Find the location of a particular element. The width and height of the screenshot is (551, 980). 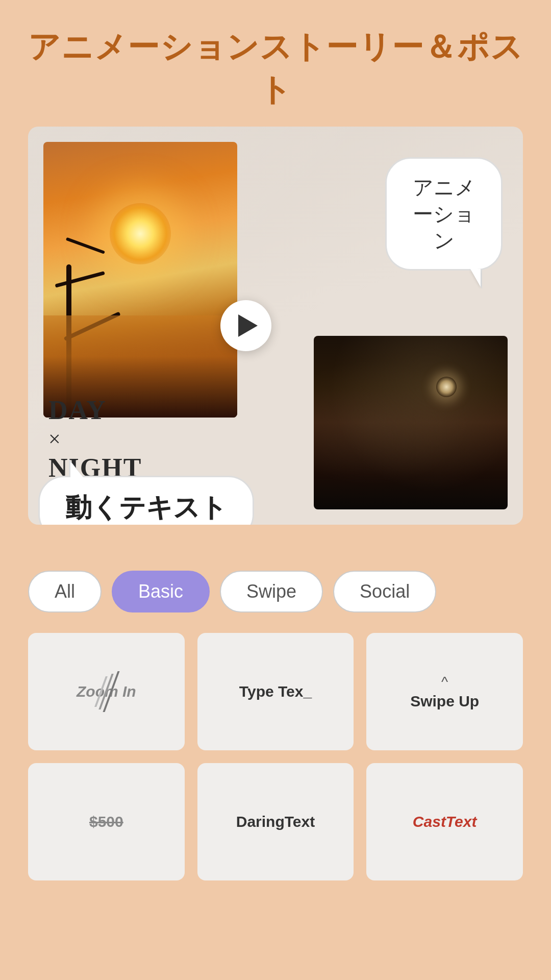

type-text-label: Type Tex_ is located at coordinates (276, 692).